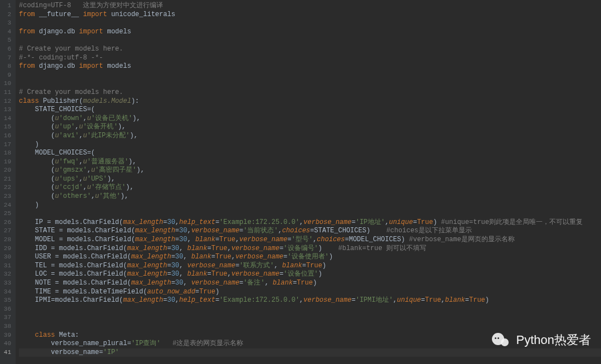 The image size is (601, 364). Describe the element at coordinates (7, 127) in the screenshot. I see `line-number: 15` at that location.